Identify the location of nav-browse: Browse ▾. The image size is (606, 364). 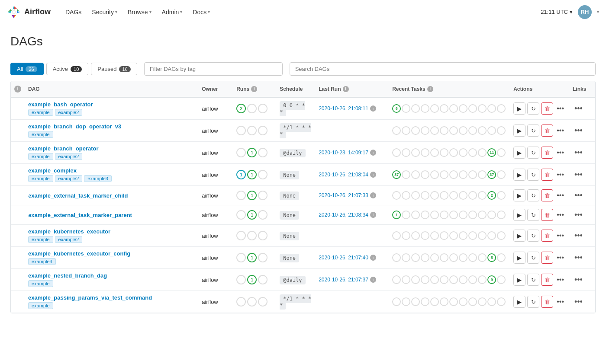
(139, 12).